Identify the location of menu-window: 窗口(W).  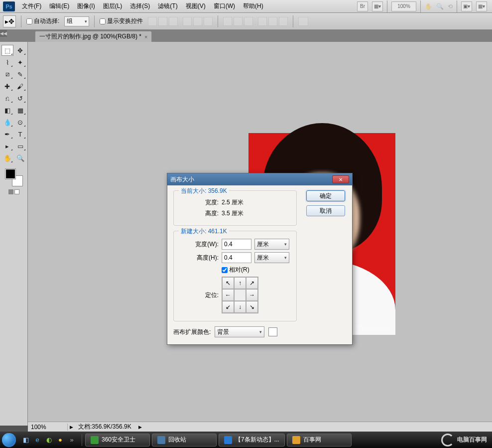
(224, 6).